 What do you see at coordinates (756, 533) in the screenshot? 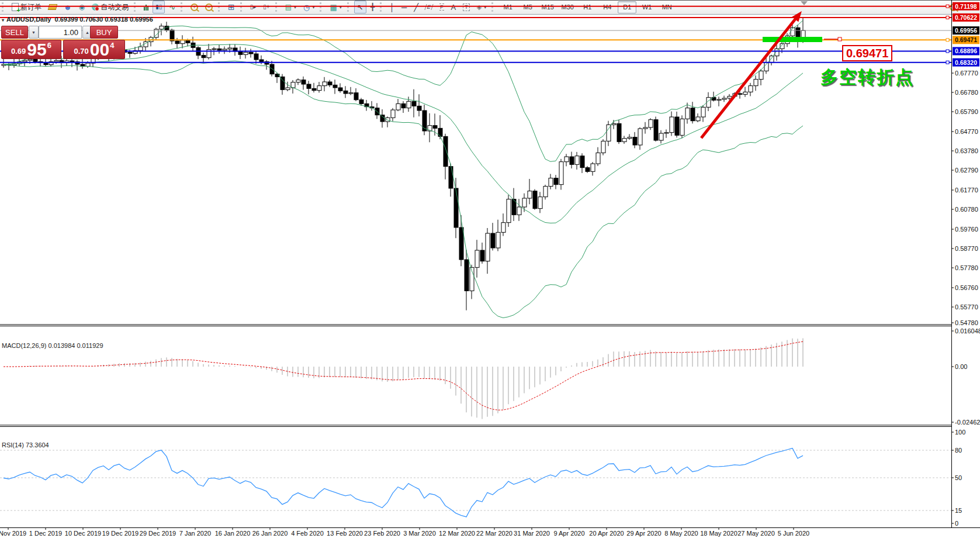
I see `date-label: 27 May 2020` at bounding box center [756, 533].